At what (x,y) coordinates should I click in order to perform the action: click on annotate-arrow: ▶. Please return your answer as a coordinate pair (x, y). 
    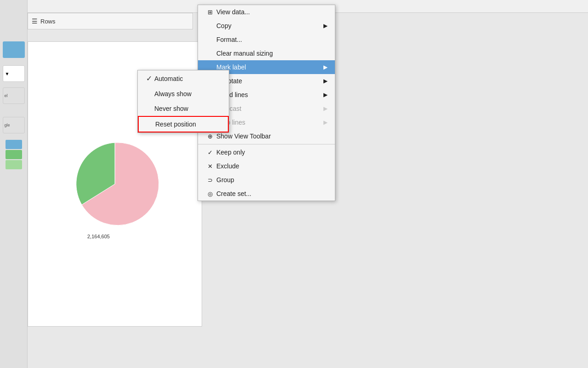
    Looking at the image, I should click on (325, 81).